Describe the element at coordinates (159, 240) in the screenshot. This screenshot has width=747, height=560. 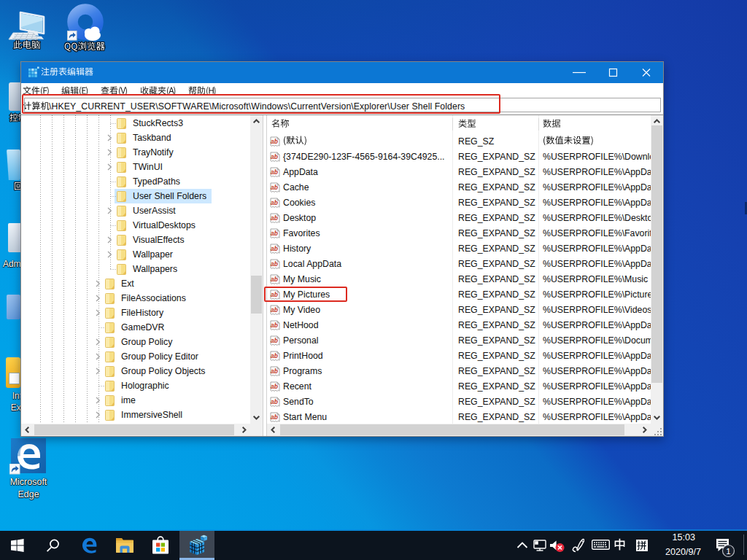
I see `svg-text: VisualEffects` at that location.